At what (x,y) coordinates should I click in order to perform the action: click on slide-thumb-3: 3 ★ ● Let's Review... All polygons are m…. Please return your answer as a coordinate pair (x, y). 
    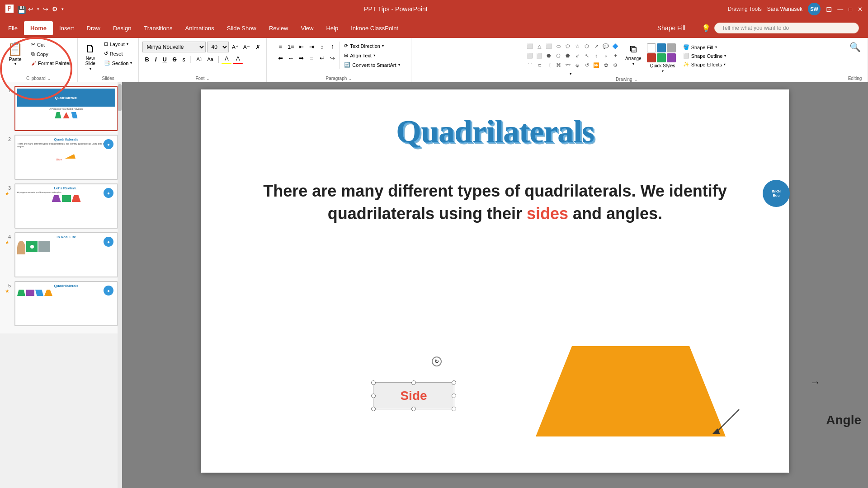
    Looking at the image, I should click on (61, 206).